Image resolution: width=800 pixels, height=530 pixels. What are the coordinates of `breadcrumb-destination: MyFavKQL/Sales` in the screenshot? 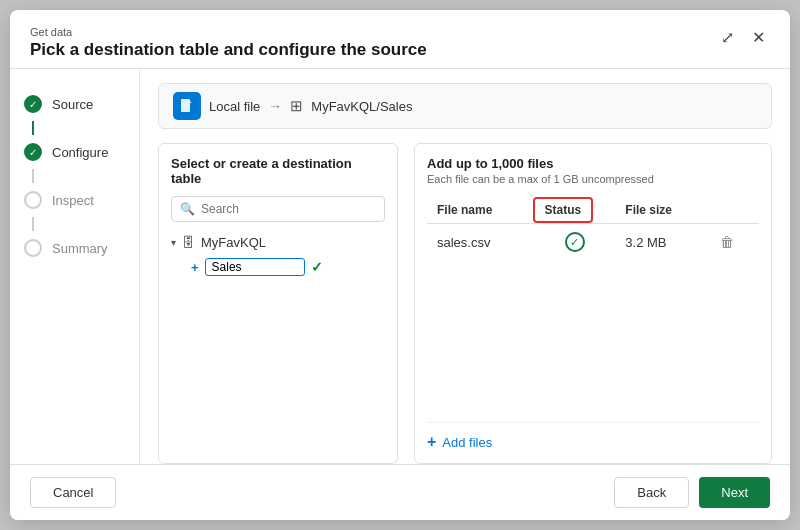 It's located at (362, 106).